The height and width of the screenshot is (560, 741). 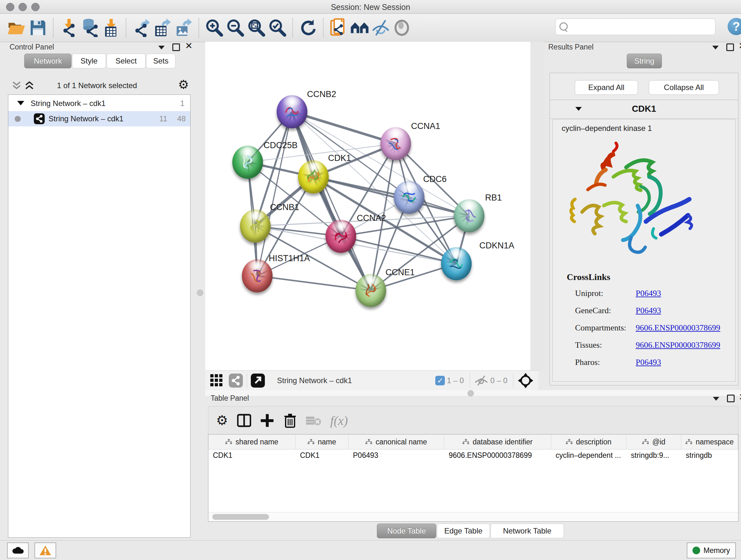 I want to click on column-header-shared-name: shared name, so click(x=252, y=442).